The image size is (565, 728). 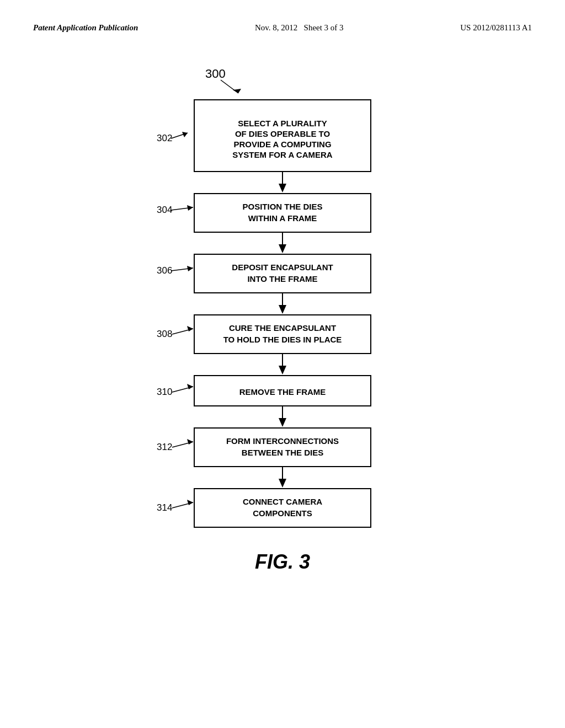 I want to click on label-314: 314, so click(x=164, y=507).